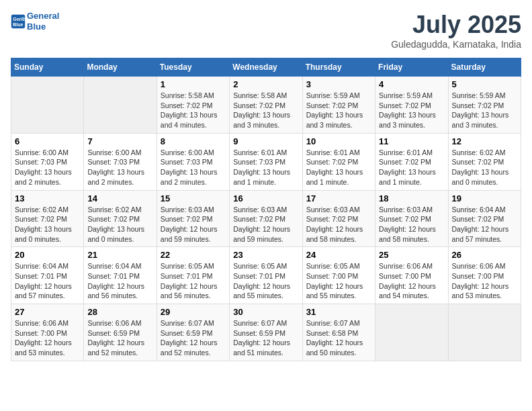  I want to click on svg-text: Blue, so click(17, 24).